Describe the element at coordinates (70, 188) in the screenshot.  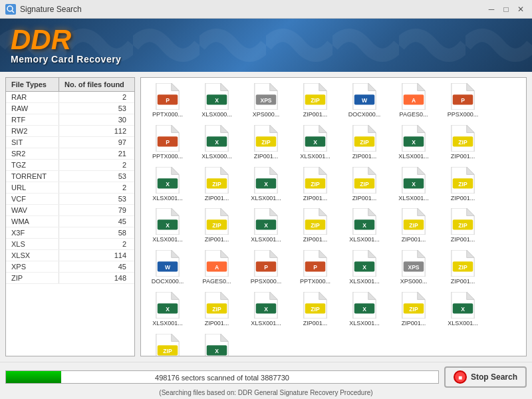
I see `file-type-row: URL 2` at that location.